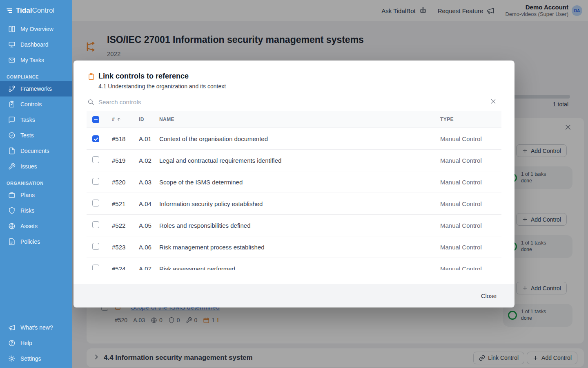  I want to click on sidebar-item-controls: Controls, so click(36, 104).